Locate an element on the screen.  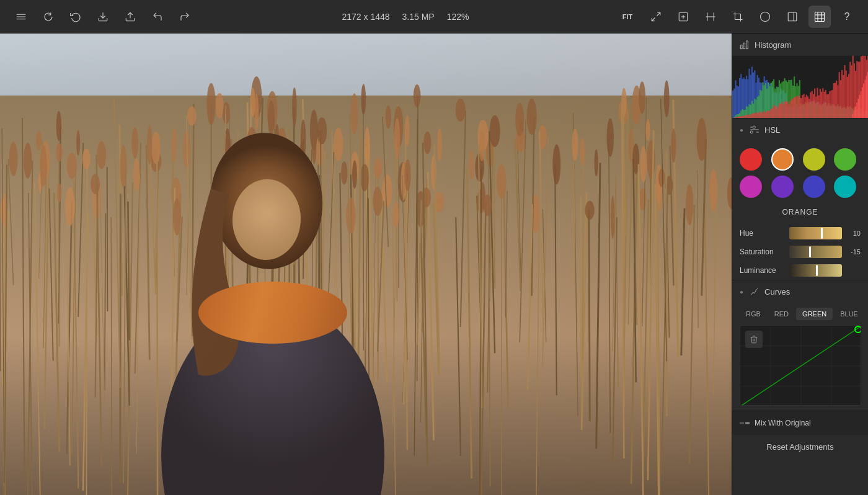
hsl-icon is located at coordinates (755, 130).